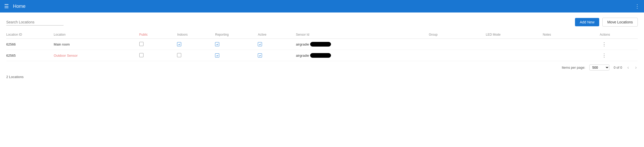 This screenshot has width=644, height=147. I want to click on cell-location-id: 62565, so click(30, 56).